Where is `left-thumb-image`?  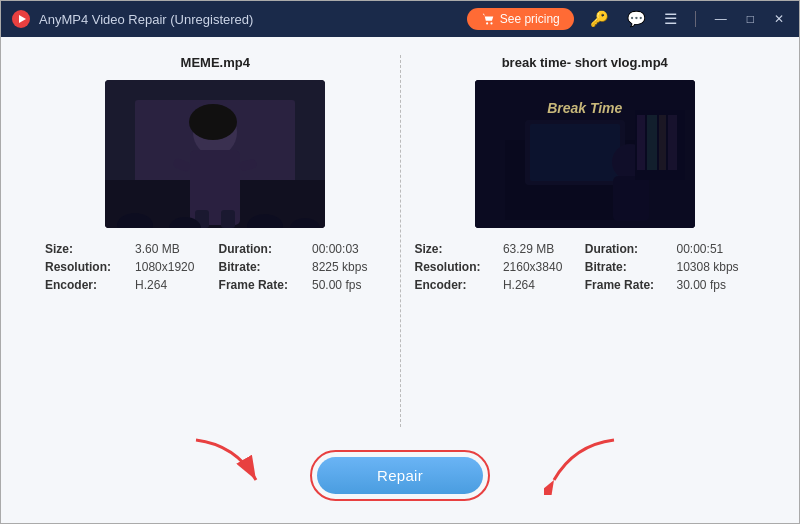
left-thumb-image is located at coordinates (215, 154).